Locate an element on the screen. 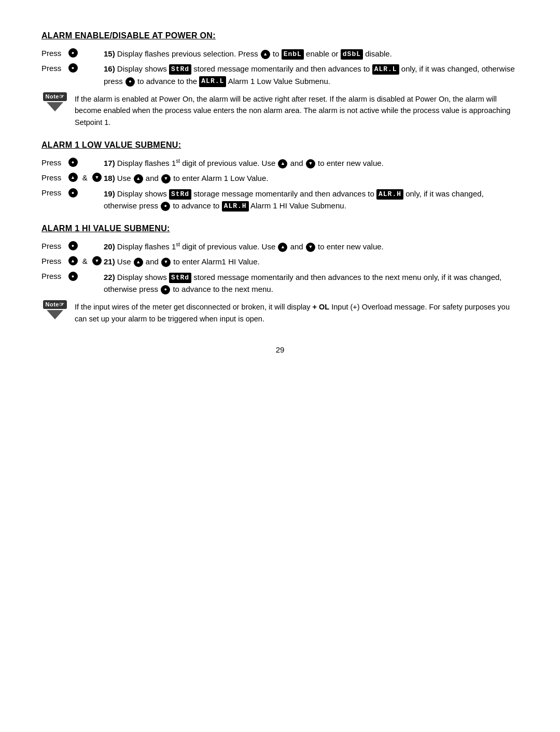 The height and width of the screenshot is (732, 560). press-row-17: Press 17) Display flashes 1st digit of p… is located at coordinates (280, 163).